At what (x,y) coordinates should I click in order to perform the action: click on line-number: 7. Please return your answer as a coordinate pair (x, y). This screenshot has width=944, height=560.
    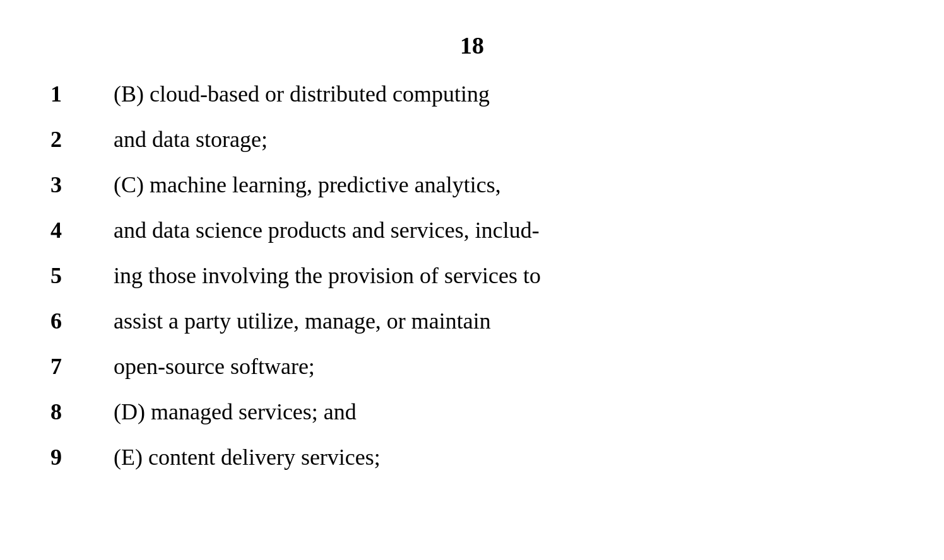
    Looking at the image, I should click on (76, 366).